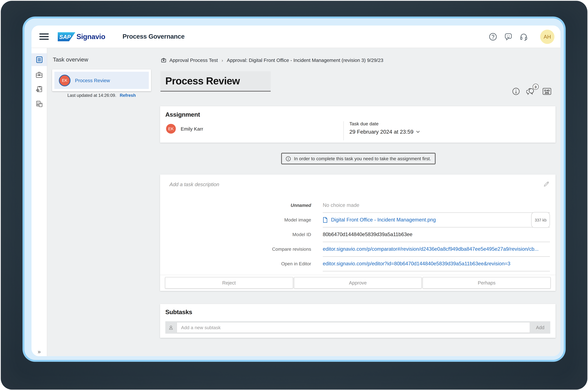 The height and width of the screenshot is (390, 588). What do you see at coordinates (183, 115) in the screenshot?
I see `assignment-heading: Assignment` at bounding box center [183, 115].